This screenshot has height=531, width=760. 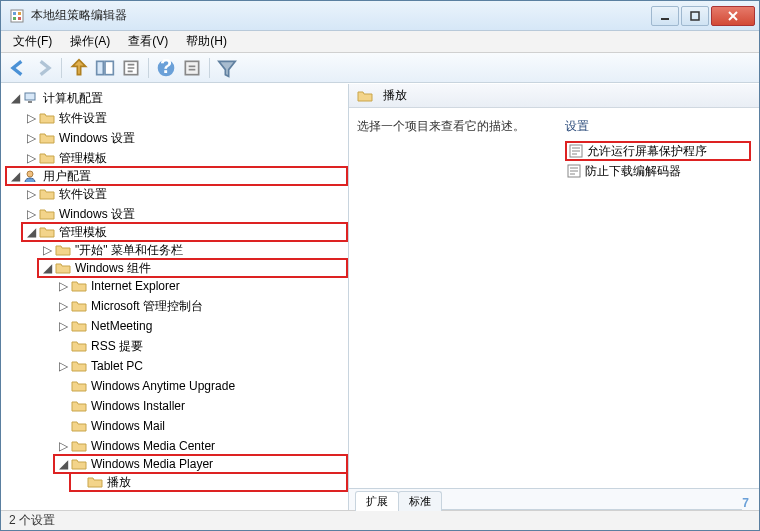 I want to click on up-button, so click(x=79, y=68).